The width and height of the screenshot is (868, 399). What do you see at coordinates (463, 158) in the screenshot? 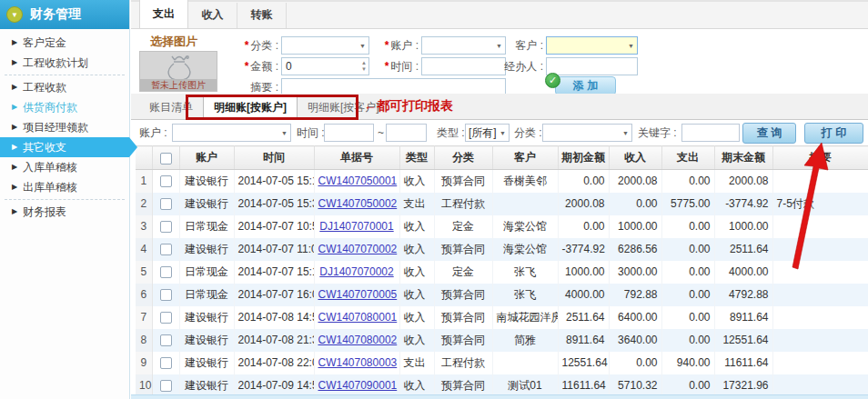
I see `header-4: 分类` at bounding box center [463, 158].